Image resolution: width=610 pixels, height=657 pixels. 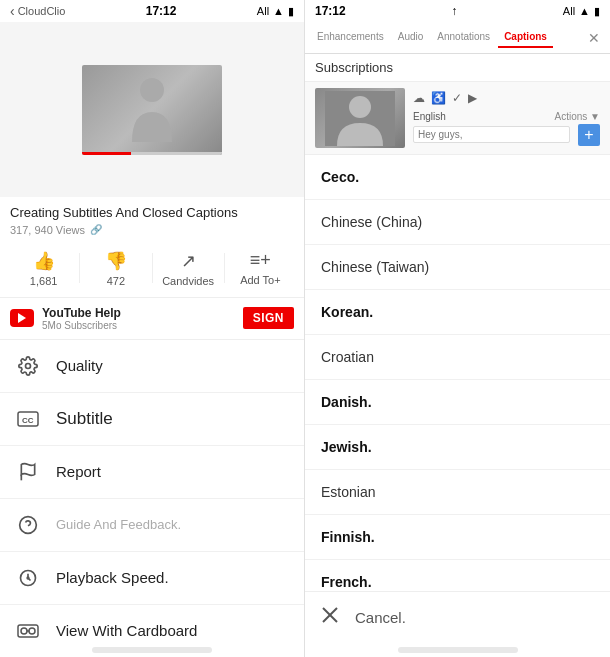 I want to click on left-home-indicator, so click(x=152, y=650).